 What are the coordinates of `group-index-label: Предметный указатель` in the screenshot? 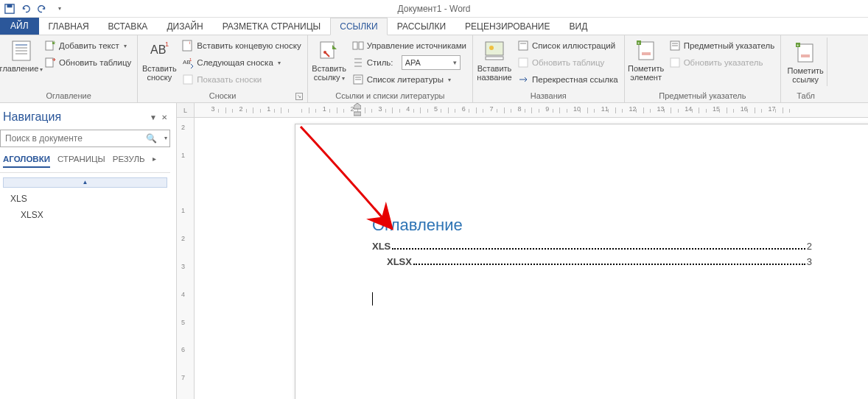 It's located at (703, 96).